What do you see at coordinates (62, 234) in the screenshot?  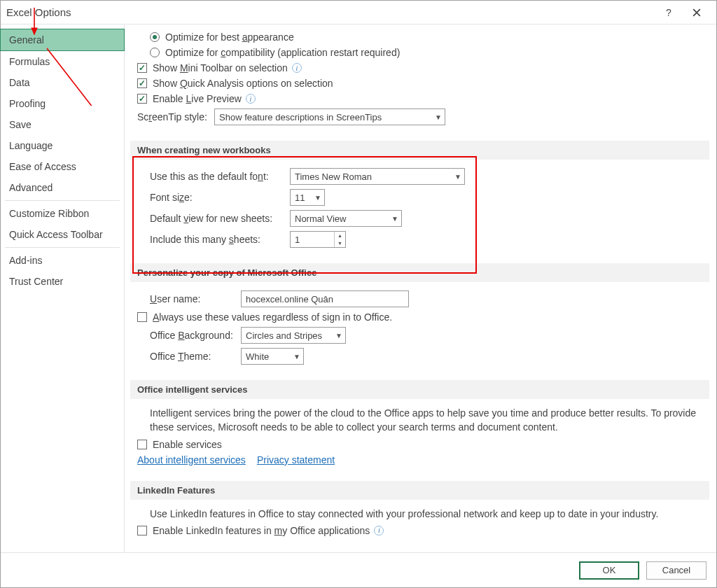 I see `sidebar-item-quick-access-toolbar: Quick Access Toolbar` at bounding box center [62, 234].